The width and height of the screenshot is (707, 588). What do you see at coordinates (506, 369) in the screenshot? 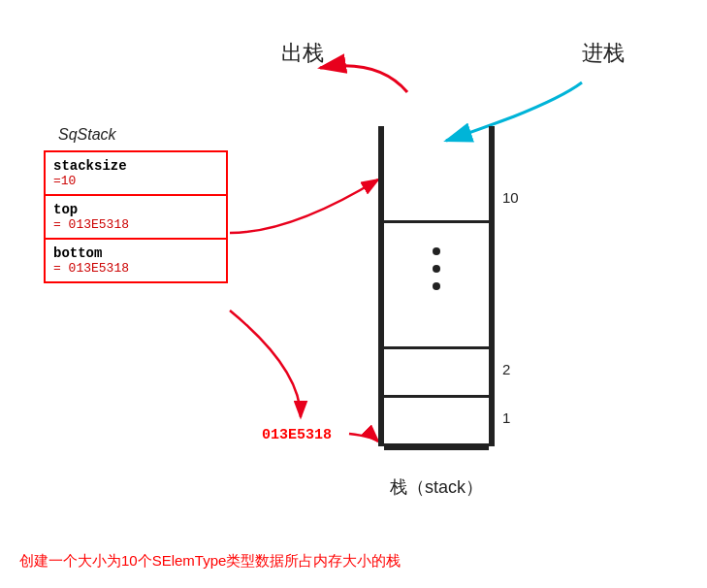
I see `stack-num-2: 2` at bounding box center [506, 369].